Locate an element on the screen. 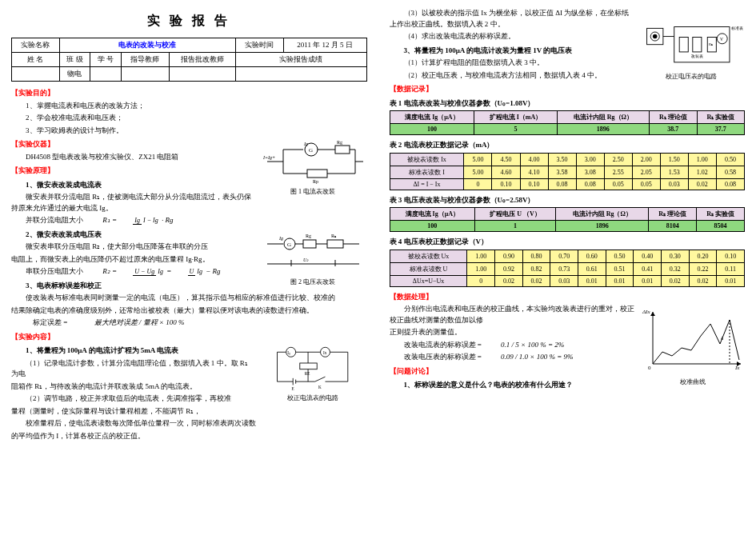  principle-3-text2: 结果除确定电表的准确度级别外，还常给出被校表（最大）量程以便对该电表的读数进行准… is located at coordinates (189, 311).